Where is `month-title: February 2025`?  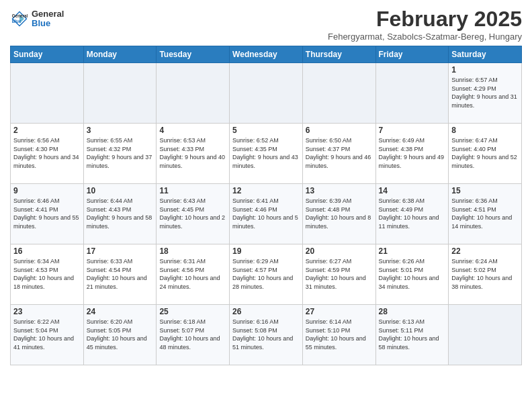
month-title: February 2025 is located at coordinates (425, 19).